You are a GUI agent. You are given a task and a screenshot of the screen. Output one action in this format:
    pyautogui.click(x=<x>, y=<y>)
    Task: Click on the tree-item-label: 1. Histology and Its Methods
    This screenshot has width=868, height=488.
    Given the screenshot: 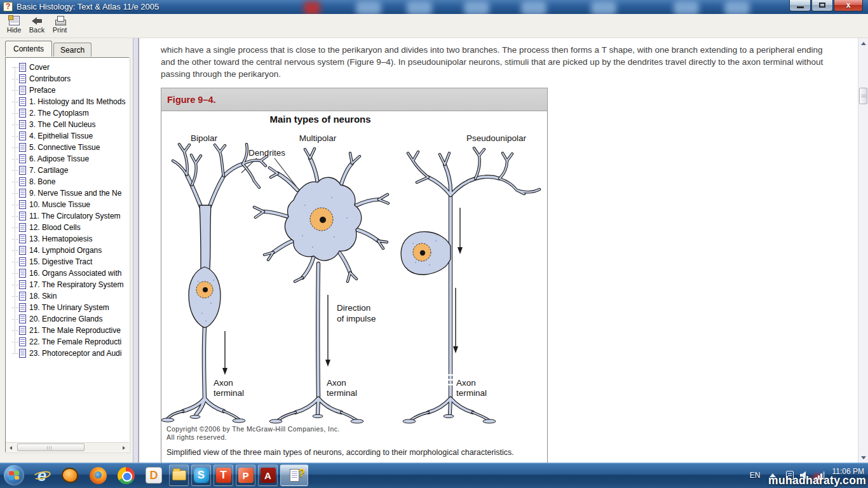 What is the action you would take?
    pyautogui.click(x=78, y=102)
    